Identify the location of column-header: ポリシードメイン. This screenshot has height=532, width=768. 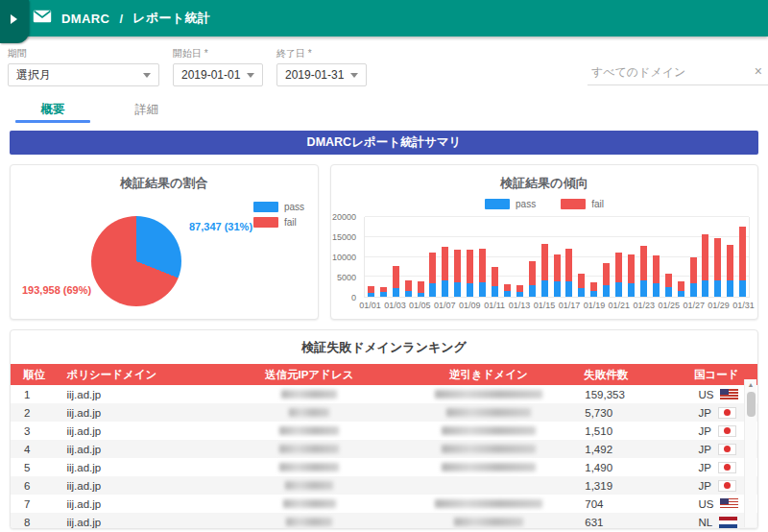
(140, 375).